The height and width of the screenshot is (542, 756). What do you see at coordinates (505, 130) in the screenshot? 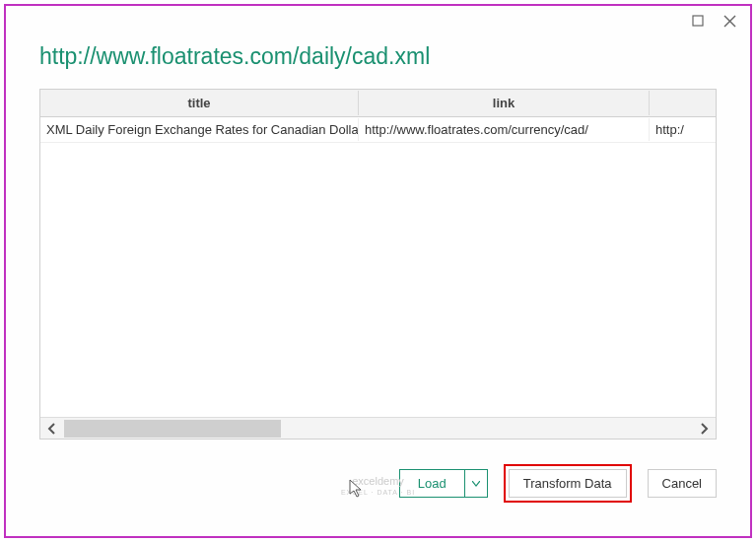
I see `cell-link: http://www.floatrates.com/currency/cad/` at bounding box center [505, 130].